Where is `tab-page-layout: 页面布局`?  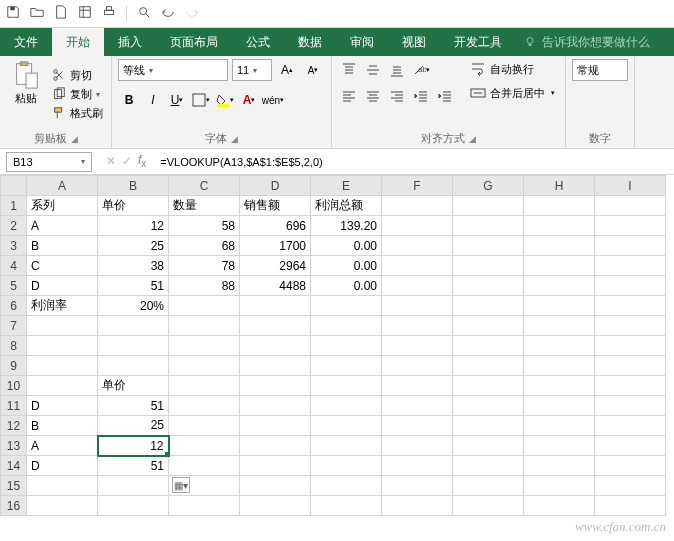 tab-page-layout: 页面布局 is located at coordinates (194, 42).